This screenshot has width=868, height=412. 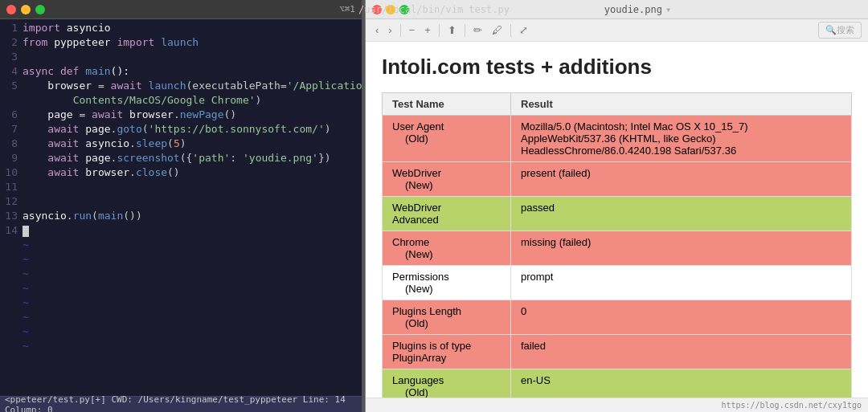 I want to click on table-row: WebDriver(New) present (failed), so click(x=617, y=180).